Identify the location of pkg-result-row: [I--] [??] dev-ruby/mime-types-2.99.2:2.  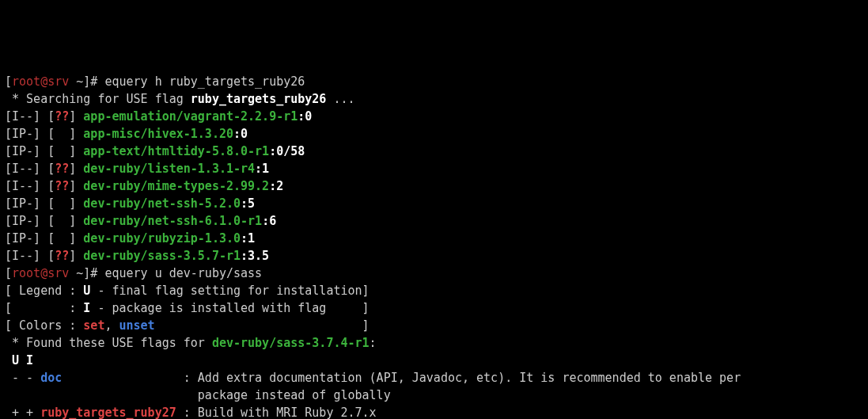
(144, 186).